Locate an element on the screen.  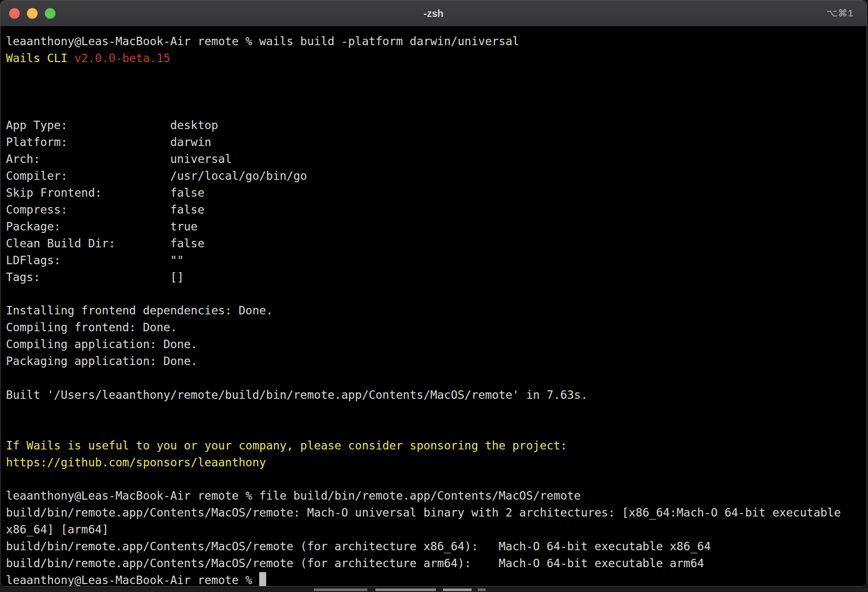
background-window-sliver is located at coordinates (434, 590).